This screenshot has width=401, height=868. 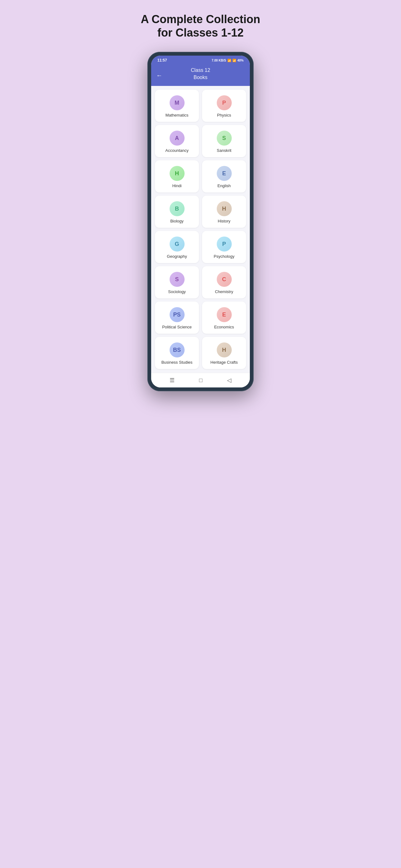 What do you see at coordinates (177, 177) in the screenshot?
I see `subject-card-hindi: HHindi` at bounding box center [177, 177].